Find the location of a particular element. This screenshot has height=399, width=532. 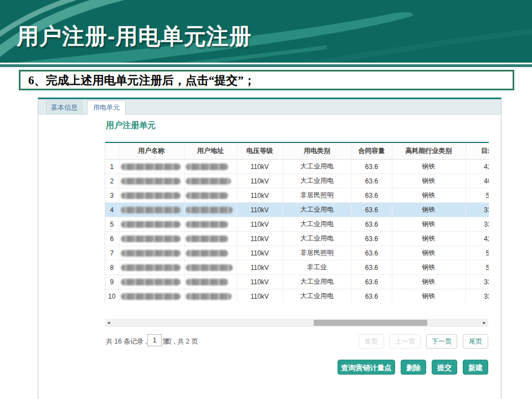

tab-electric-unit: 用电单元 is located at coordinates (106, 108).